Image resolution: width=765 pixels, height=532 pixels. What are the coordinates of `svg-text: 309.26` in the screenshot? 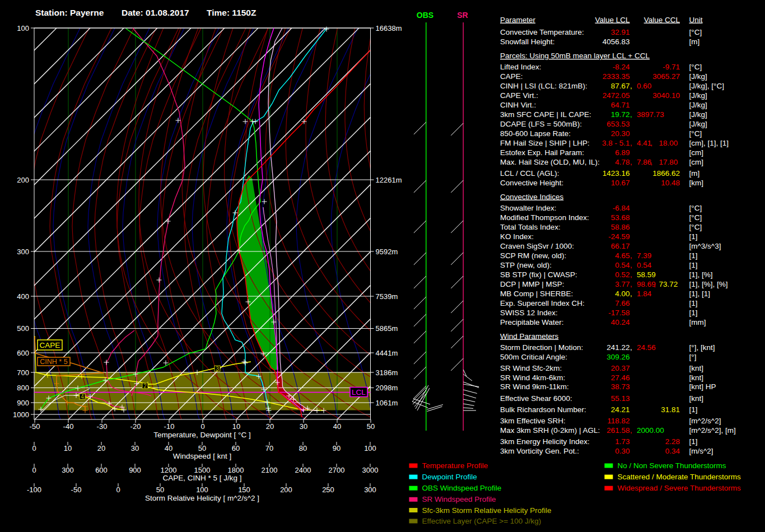 It's located at (618, 357).